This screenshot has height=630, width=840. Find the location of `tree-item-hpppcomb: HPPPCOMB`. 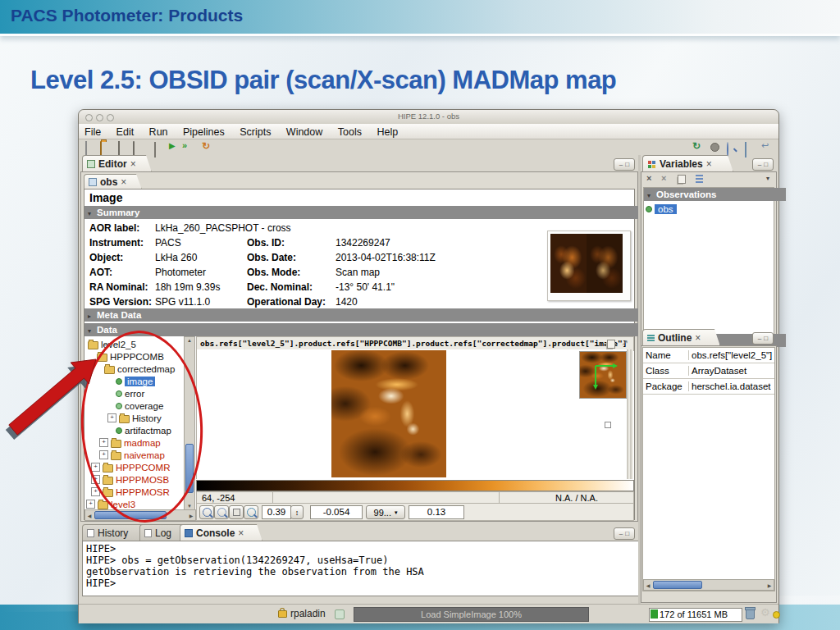

tree-item-hpppcomb: HPPPCOMB is located at coordinates (139, 356).